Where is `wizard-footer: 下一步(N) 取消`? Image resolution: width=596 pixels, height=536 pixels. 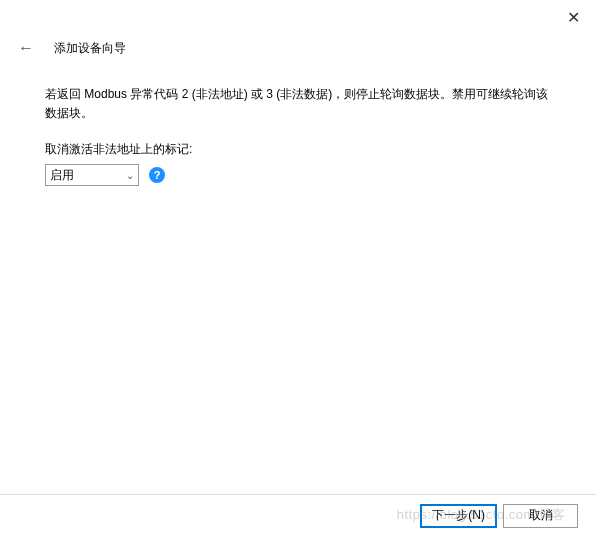
wizard-footer: 下一步(N) 取消 is located at coordinates (298, 515).